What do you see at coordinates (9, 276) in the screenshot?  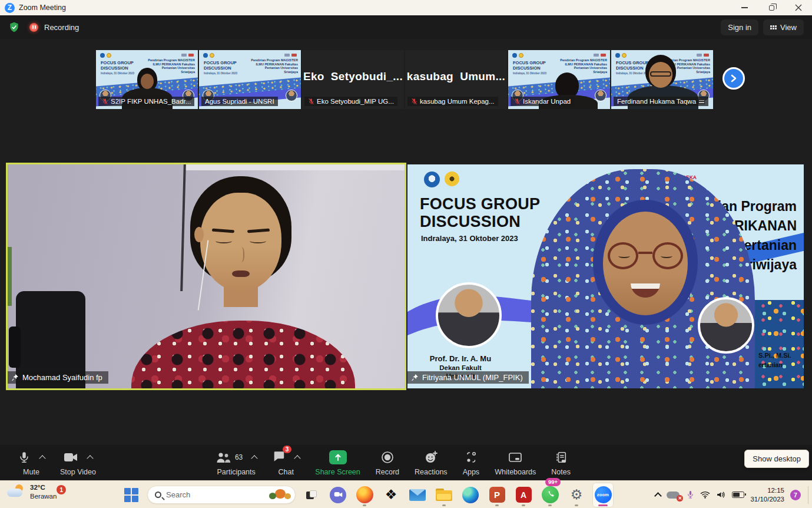 I see `green-decor` at bounding box center [9, 276].